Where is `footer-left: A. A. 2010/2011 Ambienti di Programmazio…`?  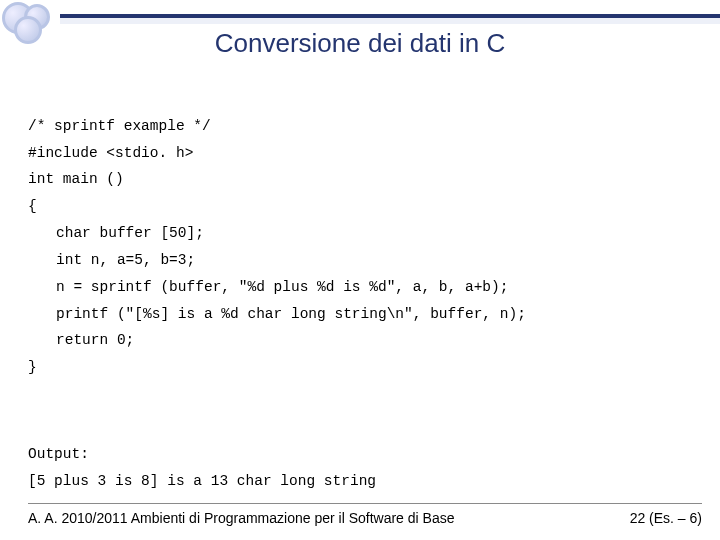
footer-left: A. A. 2010/2011 Ambienti di Programmazio… is located at coordinates (241, 518).